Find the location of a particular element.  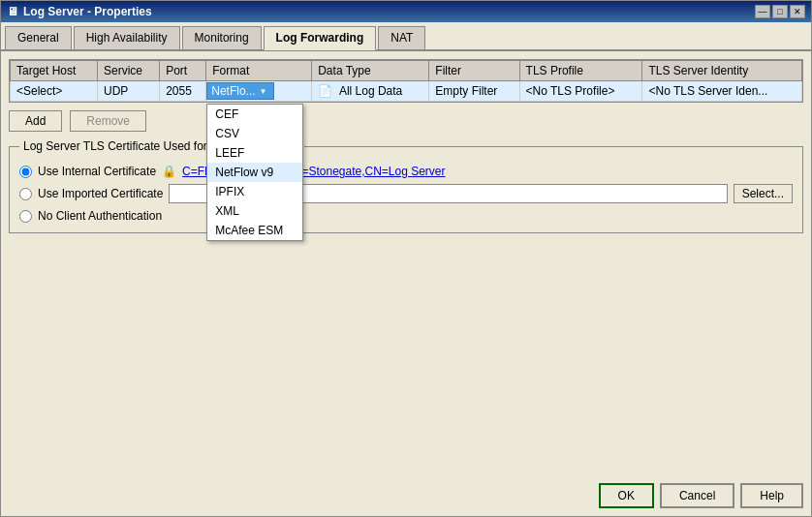

cell-tls-profile: <No TLS Profile> is located at coordinates (581, 91).